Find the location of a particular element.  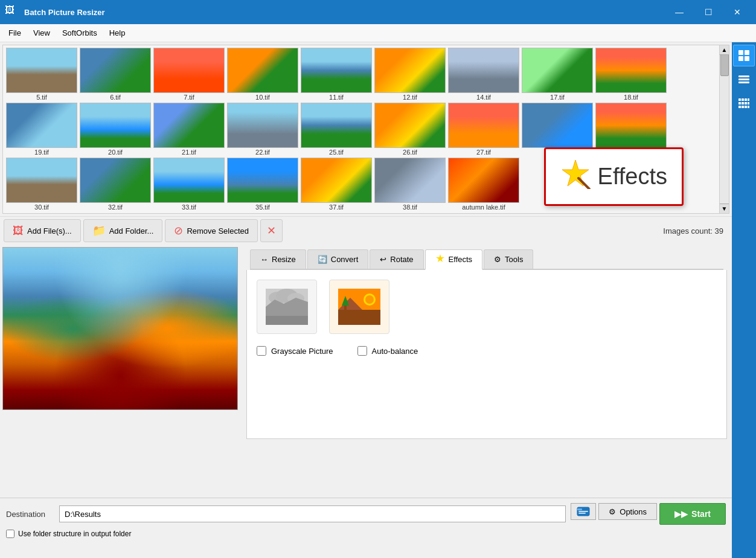

list-item: 5.tif is located at coordinates (42, 75).